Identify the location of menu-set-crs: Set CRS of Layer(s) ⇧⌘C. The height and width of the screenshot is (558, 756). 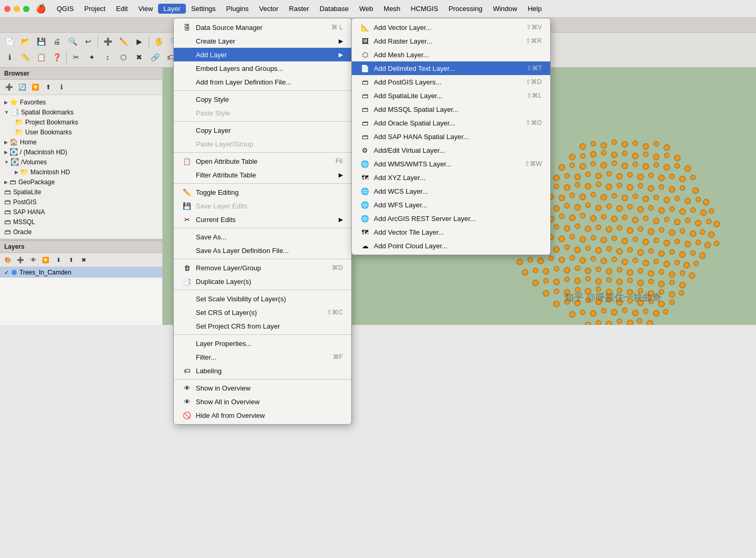
(262, 312).